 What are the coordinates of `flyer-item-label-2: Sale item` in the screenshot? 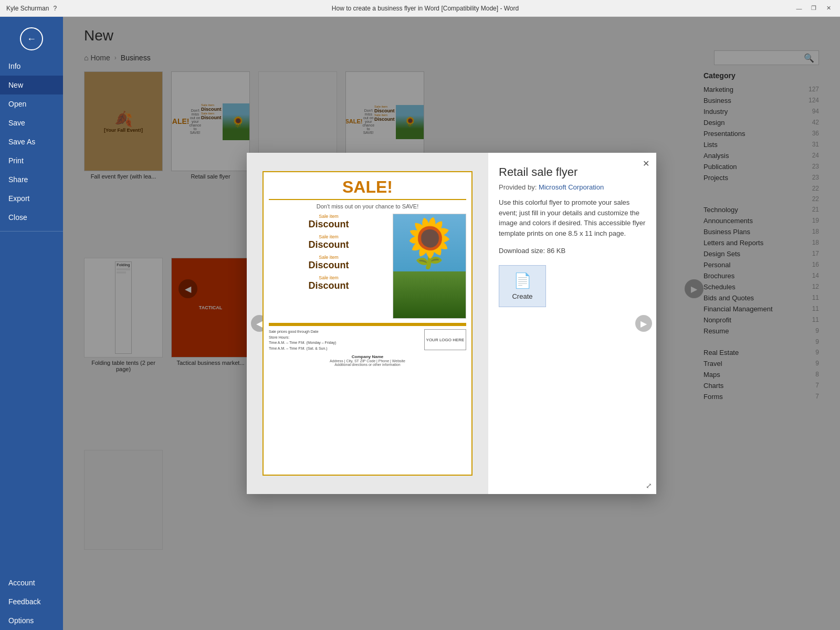 It's located at (329, 237).